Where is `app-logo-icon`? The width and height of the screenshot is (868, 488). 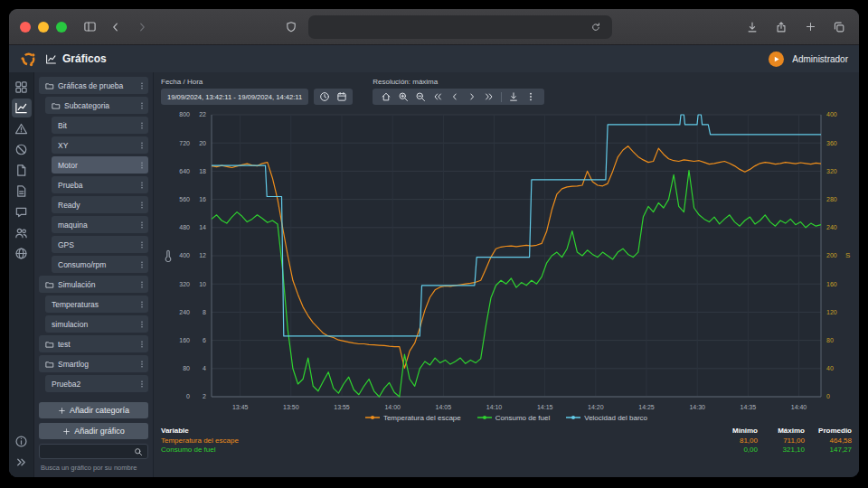
app-logo-icon is located at coordinates (29, 60).